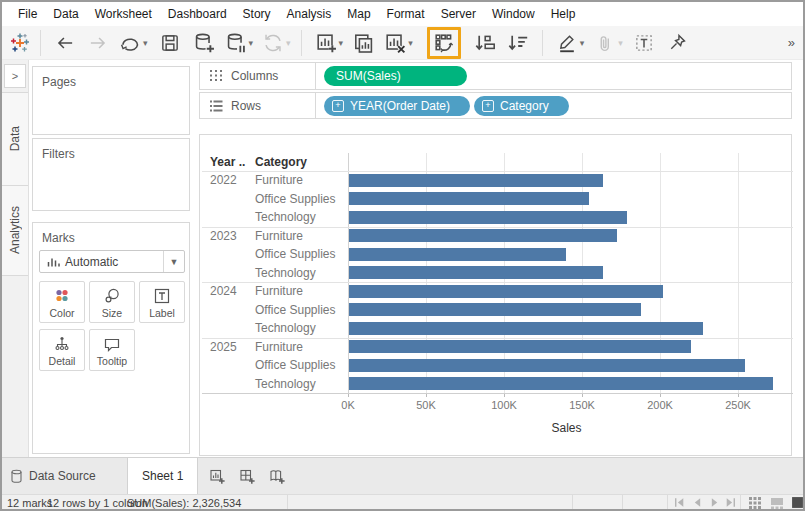 This screenshot has height=511, width=805. I want to click on save-icon, so click(170, 43).